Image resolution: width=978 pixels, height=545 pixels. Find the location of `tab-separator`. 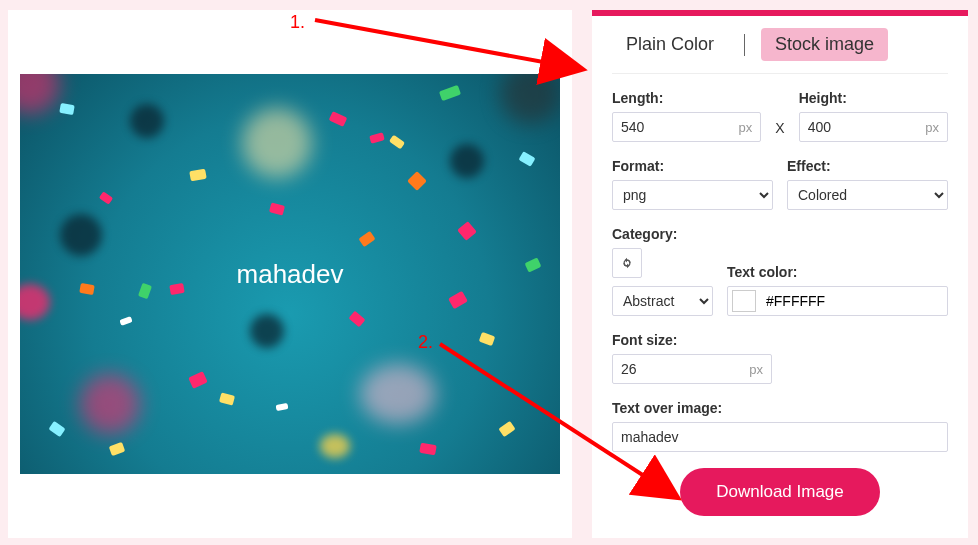

tab-separator is located at coordinates (744, 45).